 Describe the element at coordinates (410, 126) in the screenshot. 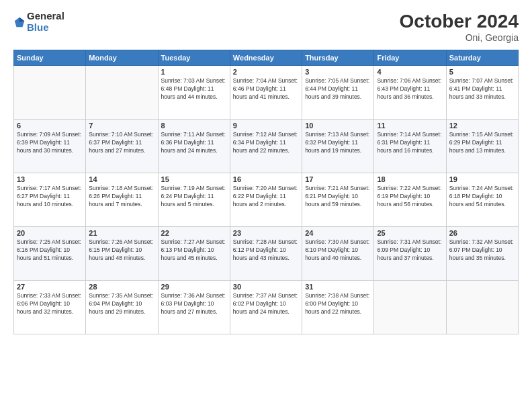

I see `day-number: 11` at that location.